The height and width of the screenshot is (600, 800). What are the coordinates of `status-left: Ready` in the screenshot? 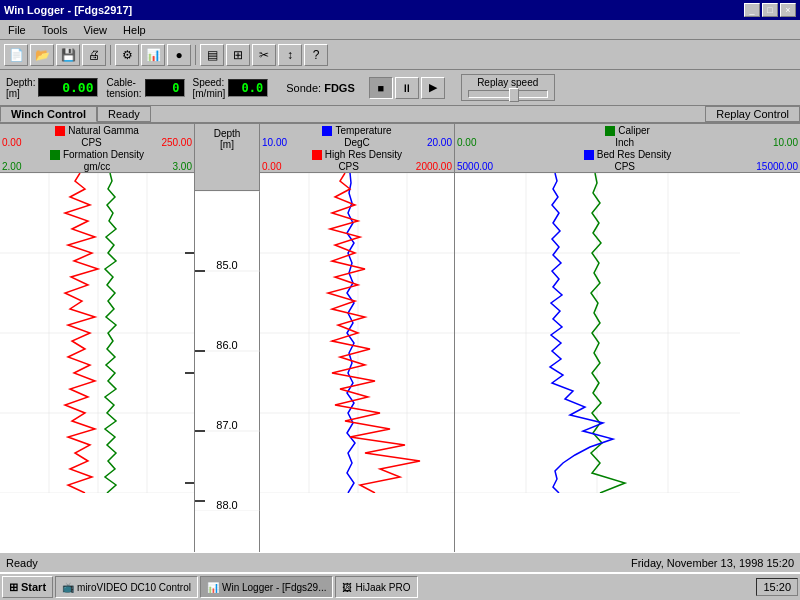 It's located at (22, 563).